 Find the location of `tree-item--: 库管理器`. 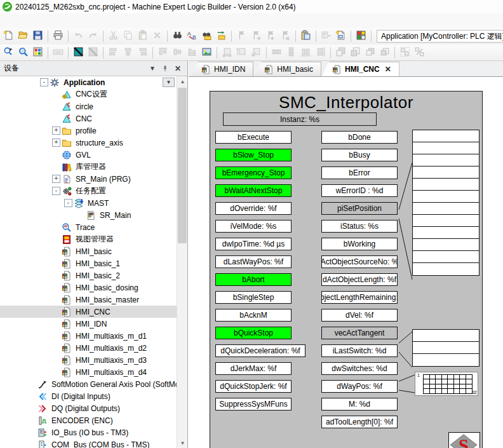

tree-item--: 库管理器 is located at coordinates (88, 166).